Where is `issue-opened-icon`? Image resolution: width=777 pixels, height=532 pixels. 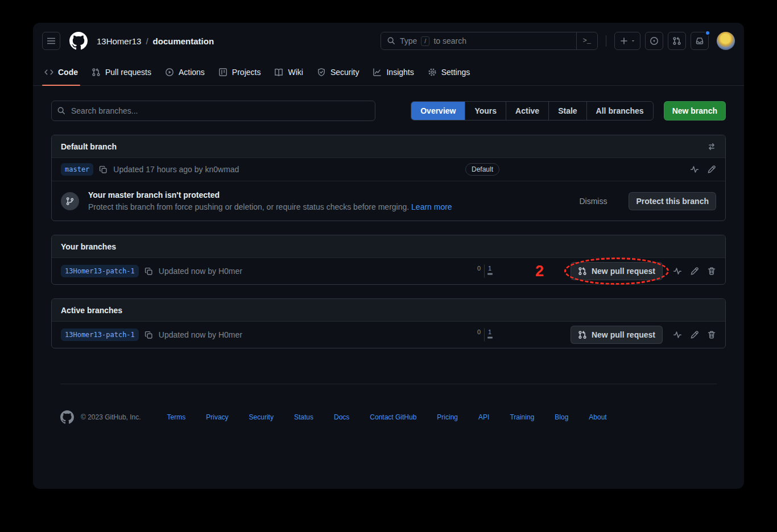
issue-opened-icon is located at coordinates (654, 41).